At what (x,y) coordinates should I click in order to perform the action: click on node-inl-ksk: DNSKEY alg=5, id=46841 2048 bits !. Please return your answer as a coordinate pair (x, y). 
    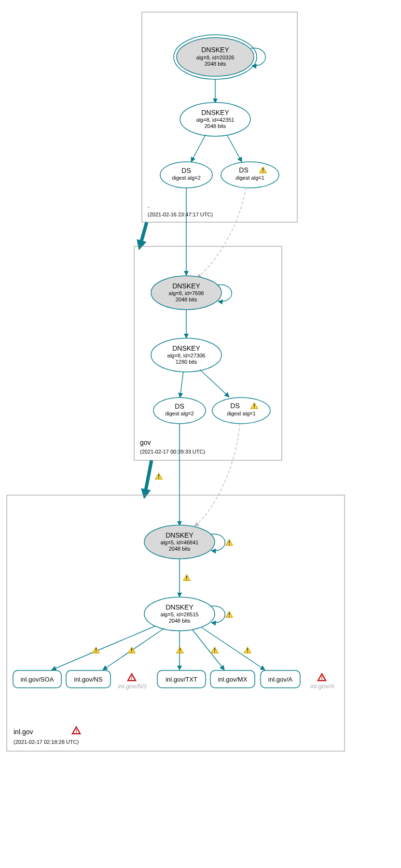
    Looking at the image, I should click on (188, 542).